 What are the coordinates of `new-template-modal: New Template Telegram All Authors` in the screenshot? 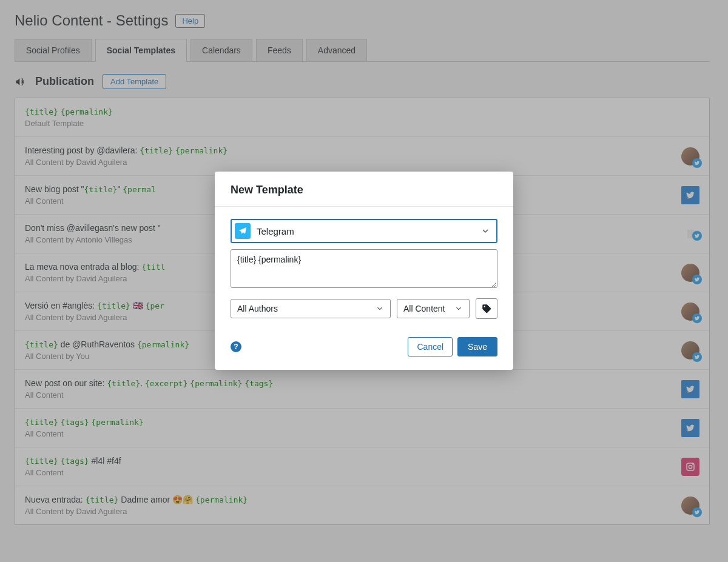 It's located at (364, 270).